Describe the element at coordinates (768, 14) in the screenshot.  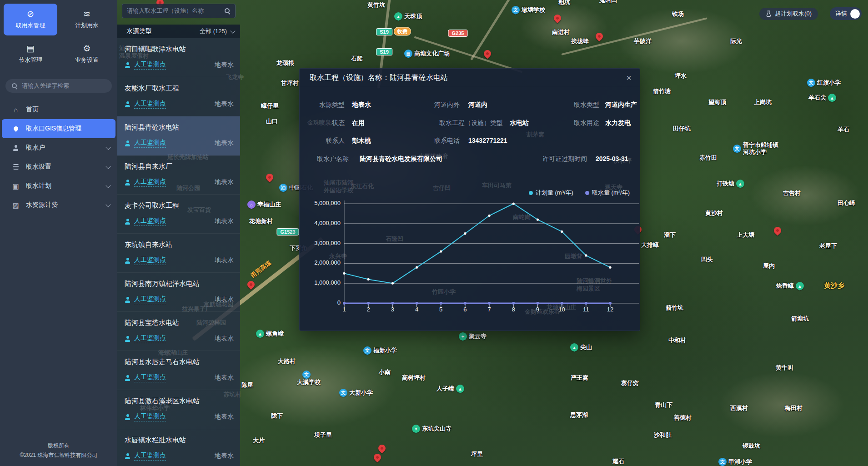
I see `flask-icon` at that location.